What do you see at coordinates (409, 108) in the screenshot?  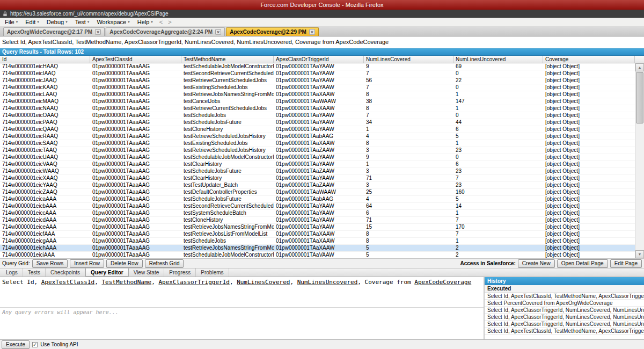 I see `table-cell: 8` at bounding box center [409, 108].